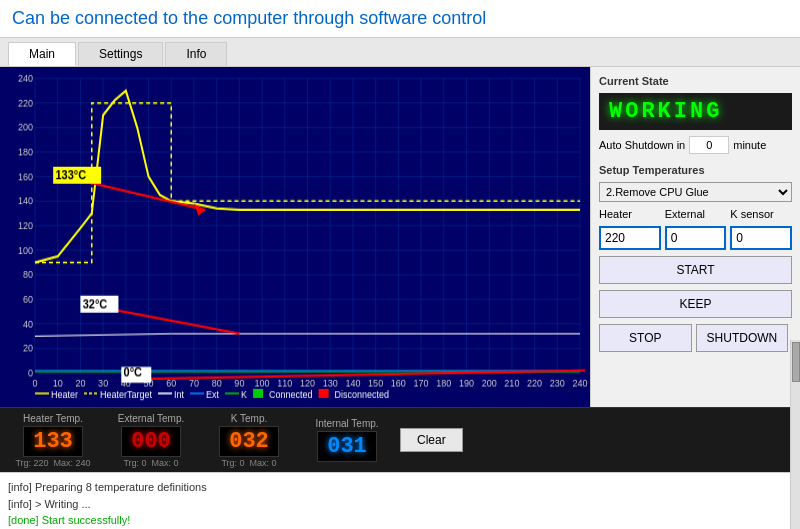 This screenshot has height=529, width=800. I want to click on tab-settings: Settings, so click(120, 54).